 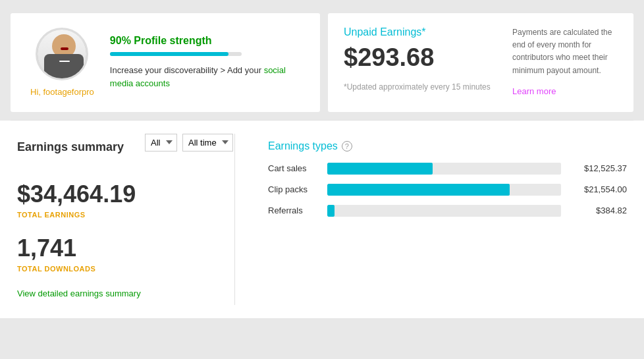 What do you see at coordinates (109, 248) in the screenshot?
I see `total-downloads-value: 1,741` at bounding box center [109, 248].